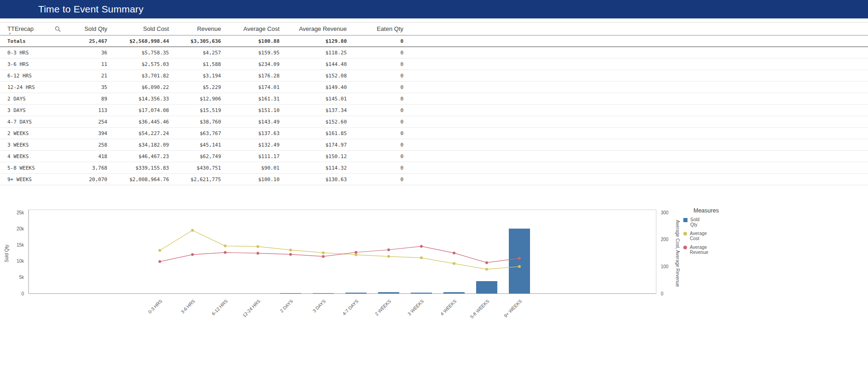 This screenshot has width=868, height=383. I want to click on legend-item-sold-qty: SoldQty, so click(709, 222).